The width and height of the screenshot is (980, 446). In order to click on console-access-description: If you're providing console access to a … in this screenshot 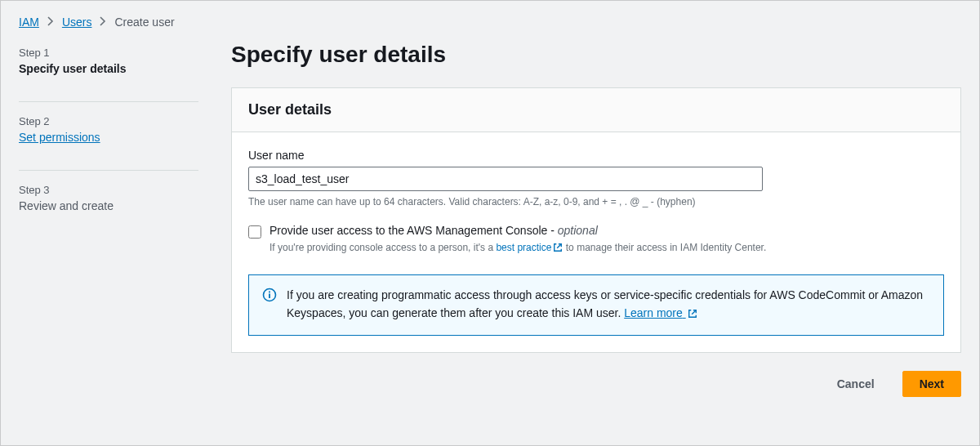, I will do `click(518, 248)`.